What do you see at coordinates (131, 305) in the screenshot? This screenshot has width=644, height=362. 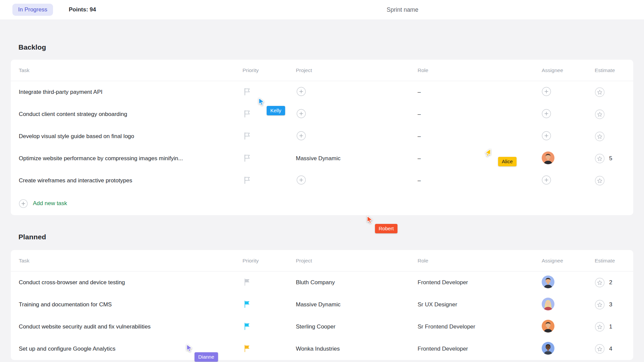 I see `task-title: Training and documentation for CMS` at bounding box center [131, 305].